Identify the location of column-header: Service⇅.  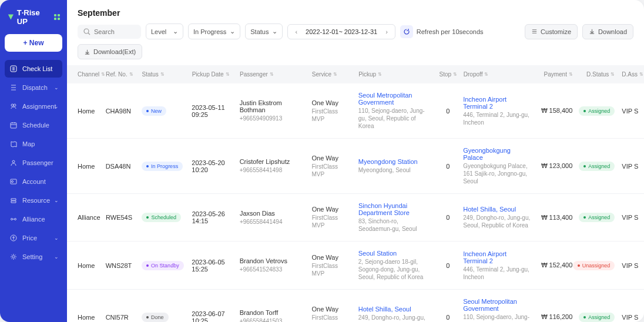
(331, 74).